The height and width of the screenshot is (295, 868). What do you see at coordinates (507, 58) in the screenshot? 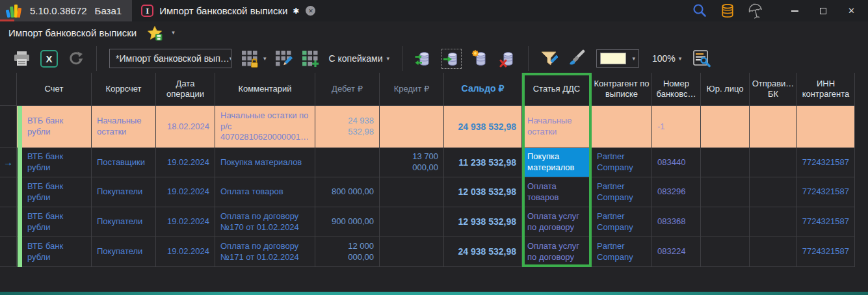
I see `db-delete-button` at bounding box center [507, 58].